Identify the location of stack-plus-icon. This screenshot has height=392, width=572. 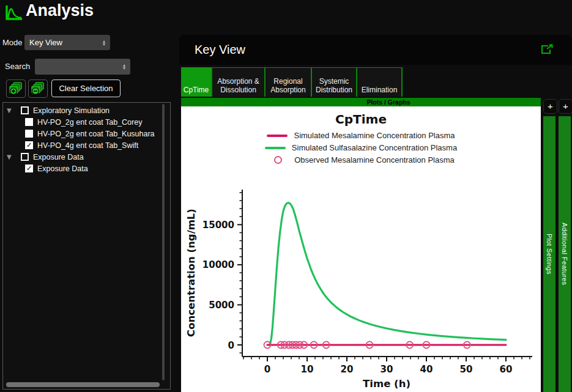
(16, 89).